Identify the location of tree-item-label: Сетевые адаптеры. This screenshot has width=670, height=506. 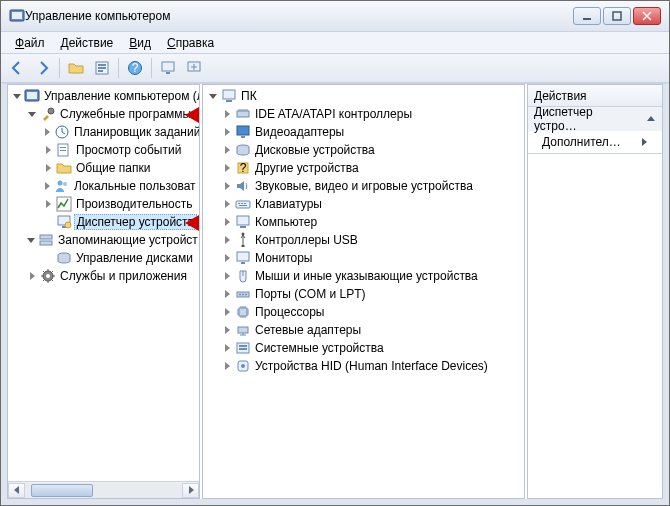
(308, 330).